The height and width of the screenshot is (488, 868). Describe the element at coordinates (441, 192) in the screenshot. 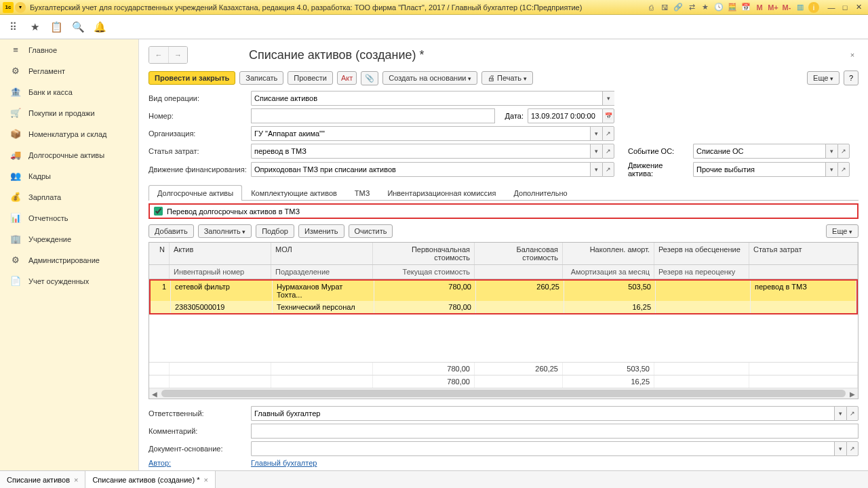

I see `tab-commission: Инвентаризационная комиссия` at that location.